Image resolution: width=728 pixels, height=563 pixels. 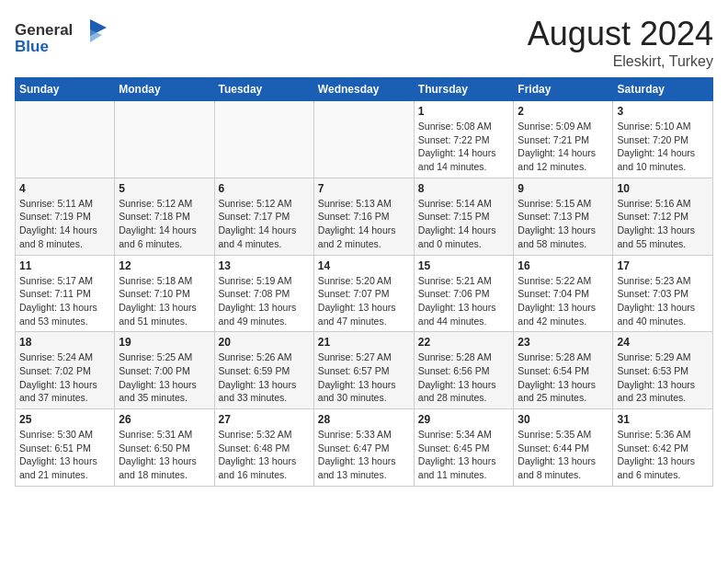 I want to click on table-row: 24Sunrise: 5:29 AMSunset: 6:53 PMDayligh…, so click(x=664, y=371).